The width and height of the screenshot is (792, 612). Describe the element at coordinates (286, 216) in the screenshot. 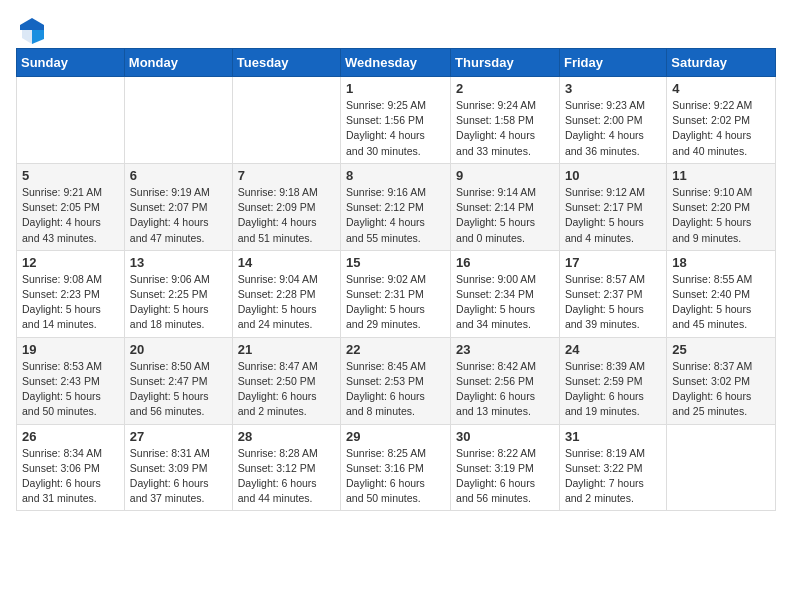

I see `day-info: Sunrise: 9:18 AM Sunset: 2:09 PM Dayligh…` at that location.